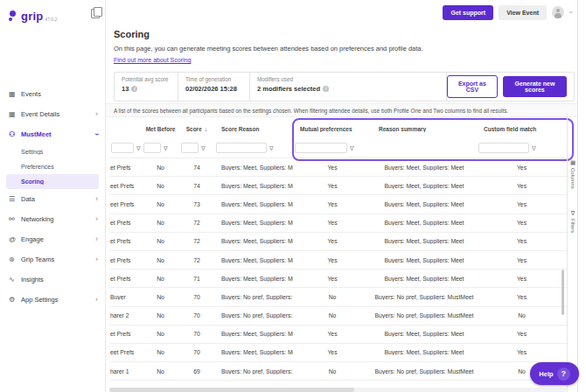 This screenshot has height=392, width=586. I want to click on table-cell: et Prefs, so click(126, 168).